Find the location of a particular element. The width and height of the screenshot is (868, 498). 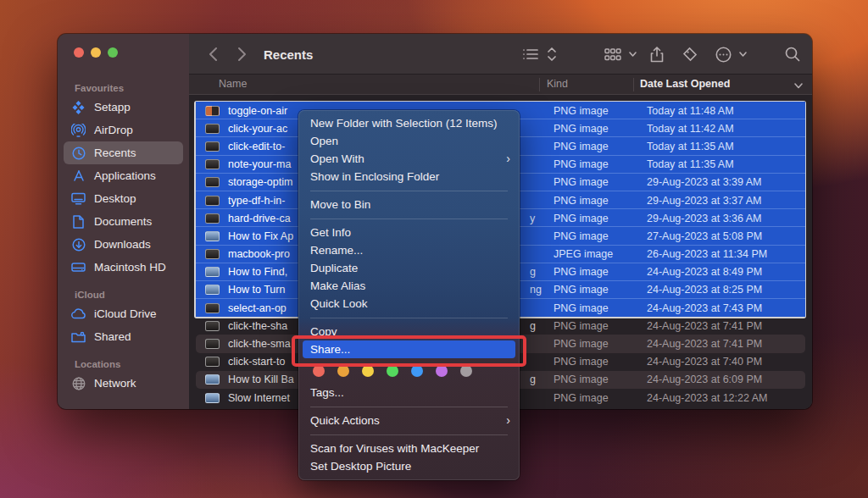

group-view-icon is located at coordinates (613, 54).